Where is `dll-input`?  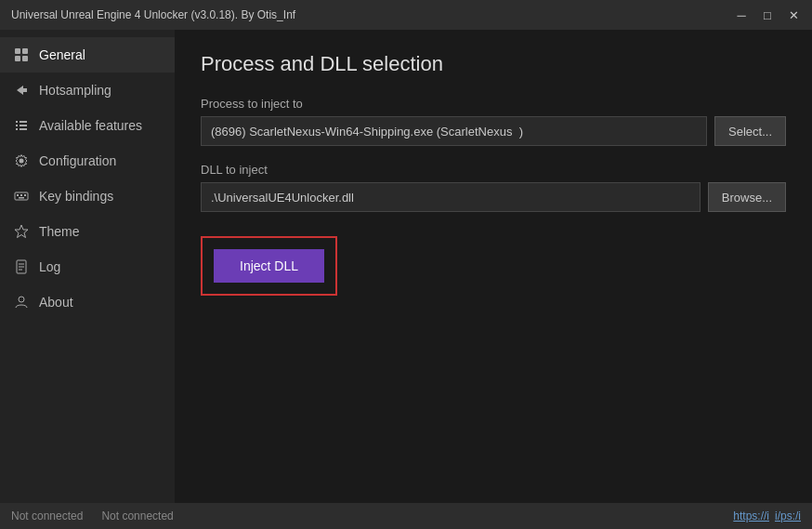 dll-input is located at coordinates (451, 197).